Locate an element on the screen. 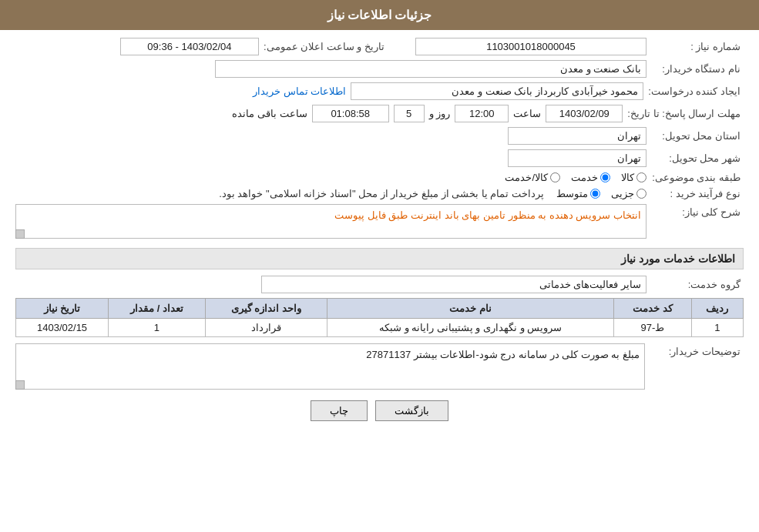 The width and height of the screenshot is (759, 532). cell-tarikh: 1403/02/15 is located at coordinates (62, 328).